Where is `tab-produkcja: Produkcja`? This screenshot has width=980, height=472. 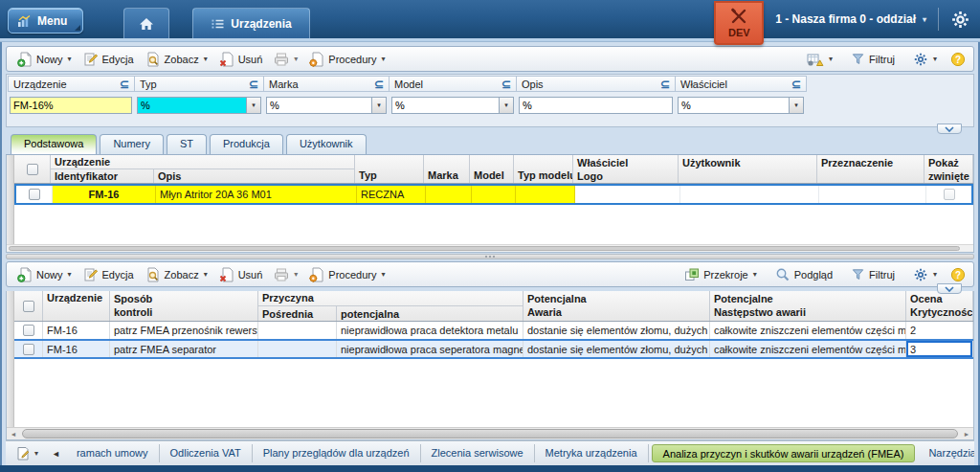
tab-produkcja: Produkcja is located at coordinates (247, 144).